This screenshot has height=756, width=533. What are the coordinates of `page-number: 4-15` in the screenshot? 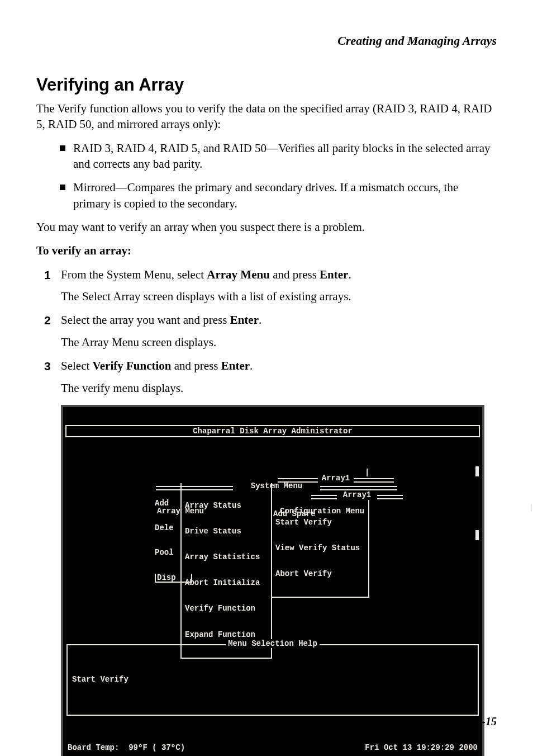 It's located at (486, 721).